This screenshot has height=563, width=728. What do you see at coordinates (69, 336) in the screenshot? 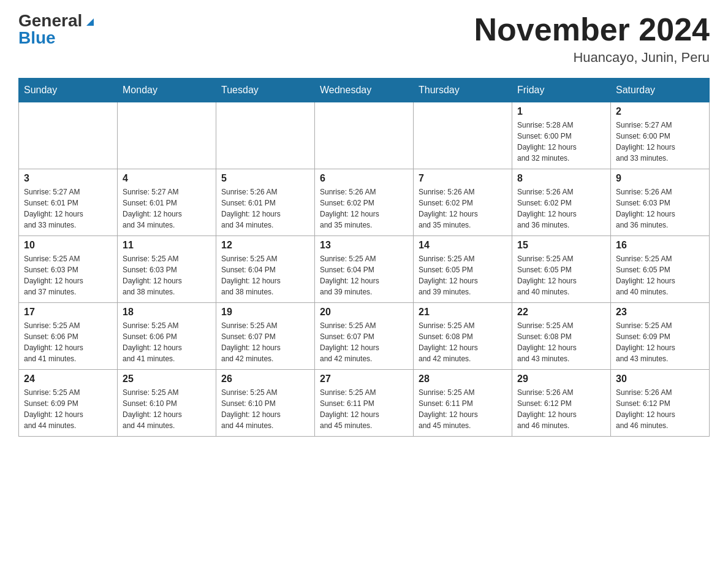
I see `calendar-cell: 17Sunrise: 5:25 AMSunset: 6:06 PMDayligh…` at bounding box center [69, 336].